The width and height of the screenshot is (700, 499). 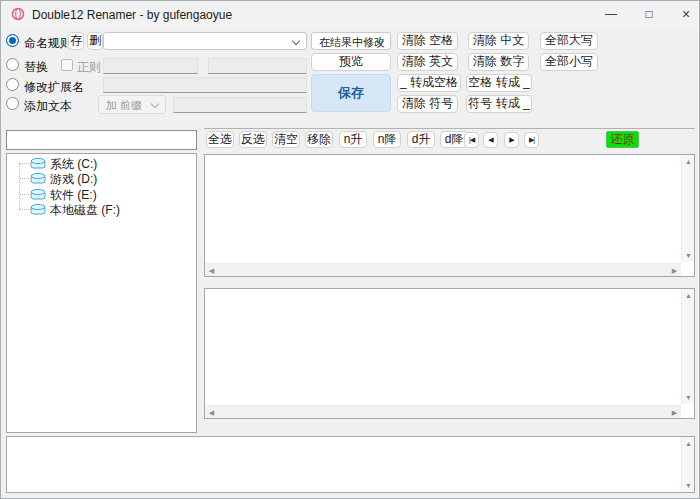 What do you see at coordinates (498, 41) in the screenshot?
I see `clear-chinese-button: 清除 中文` at bounding box center [498, 41].